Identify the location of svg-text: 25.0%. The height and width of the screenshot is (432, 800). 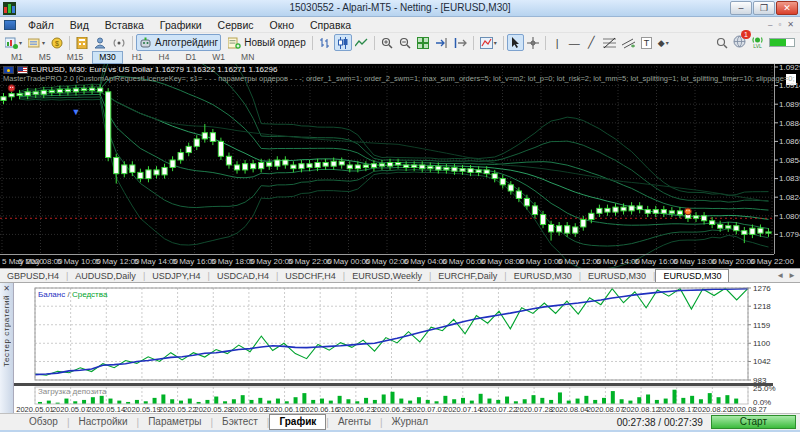
(764, 388).